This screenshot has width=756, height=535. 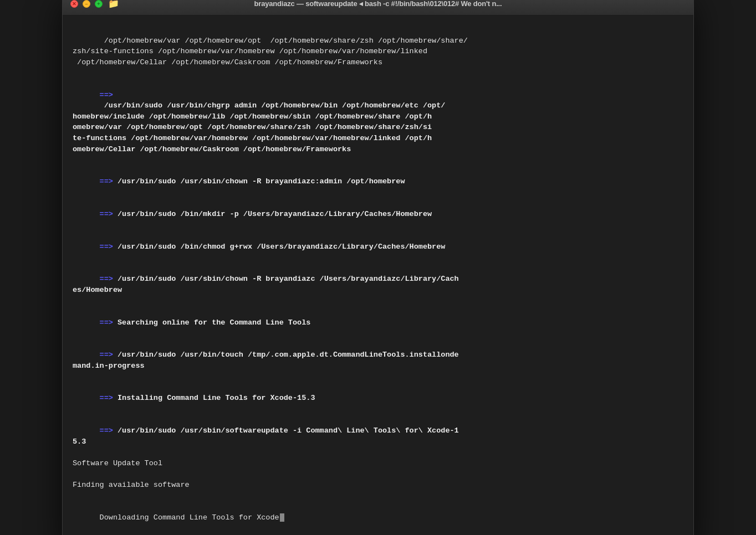 I want to click on terminal-line: /opt/homebrew/var /opt/homebrew/opt /opt…, so click(x=378, y=52).